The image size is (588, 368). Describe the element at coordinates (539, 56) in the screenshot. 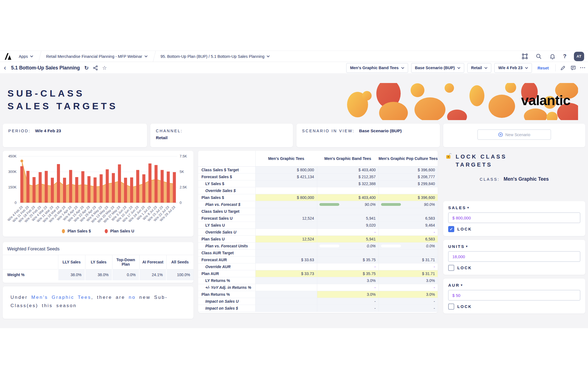

I see `search-icon` at that location.